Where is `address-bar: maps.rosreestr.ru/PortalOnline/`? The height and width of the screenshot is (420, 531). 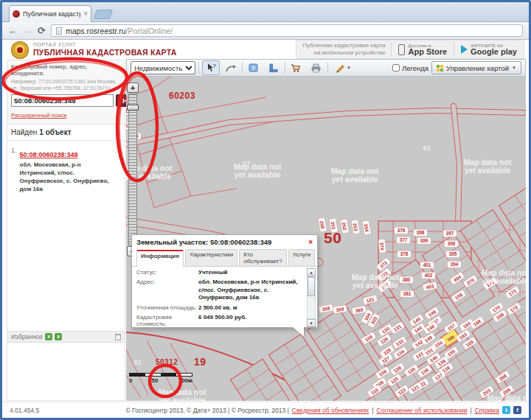
address-bar: maps.rosreestr.ru/PortalOnline/ is located at coordinates (287, 31).